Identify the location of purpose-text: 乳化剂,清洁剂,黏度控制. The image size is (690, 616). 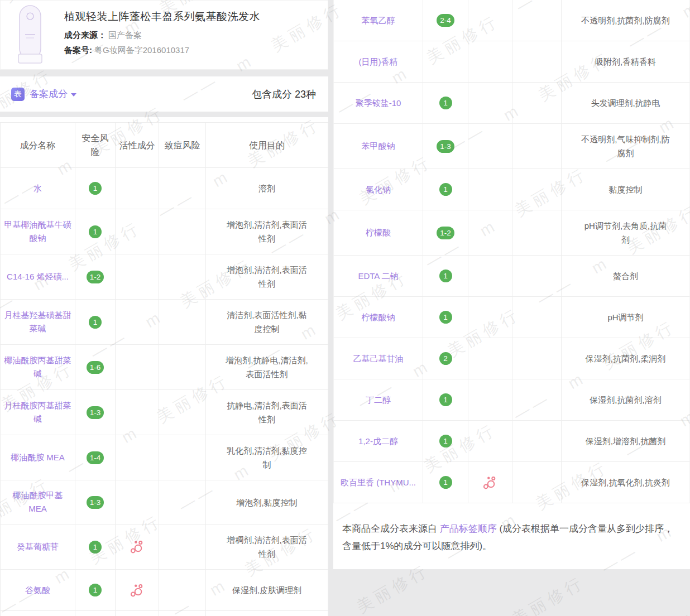
(267, 458).